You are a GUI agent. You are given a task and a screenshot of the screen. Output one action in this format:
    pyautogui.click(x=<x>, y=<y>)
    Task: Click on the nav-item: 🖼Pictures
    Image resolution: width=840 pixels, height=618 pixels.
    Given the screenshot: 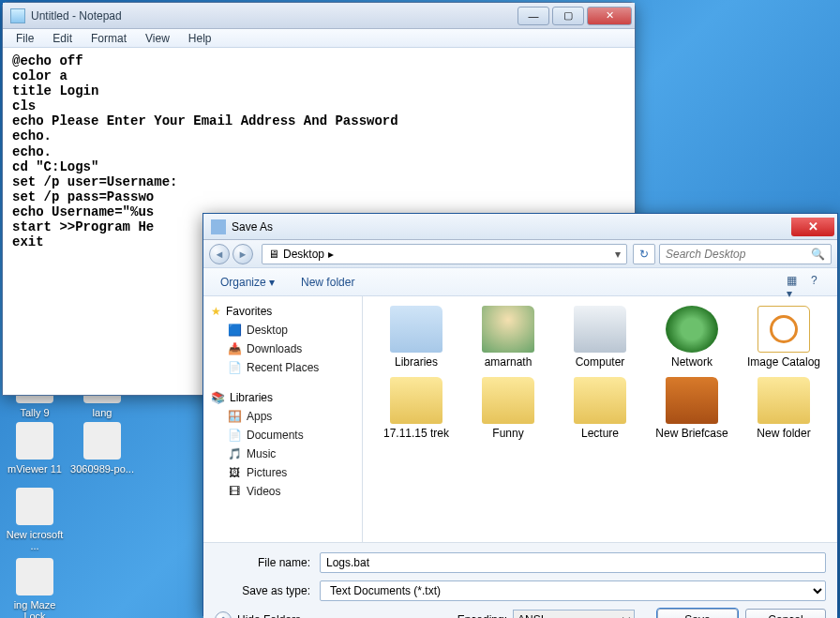 What is the action you would take?
    pyautogui.click(x=283, y=473)
    